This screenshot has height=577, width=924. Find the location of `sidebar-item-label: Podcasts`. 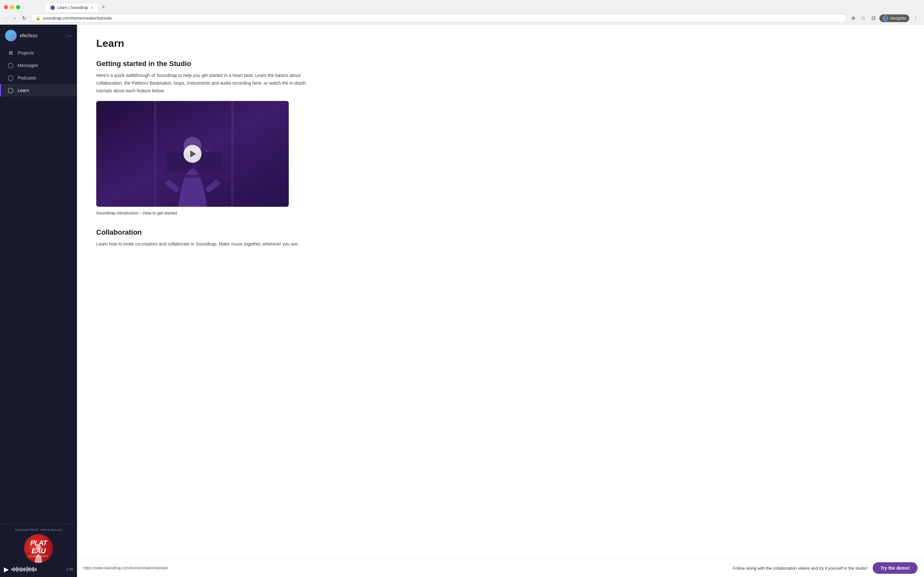

sidebar-item-label: Podcasts is located at coordinates (27, 78).